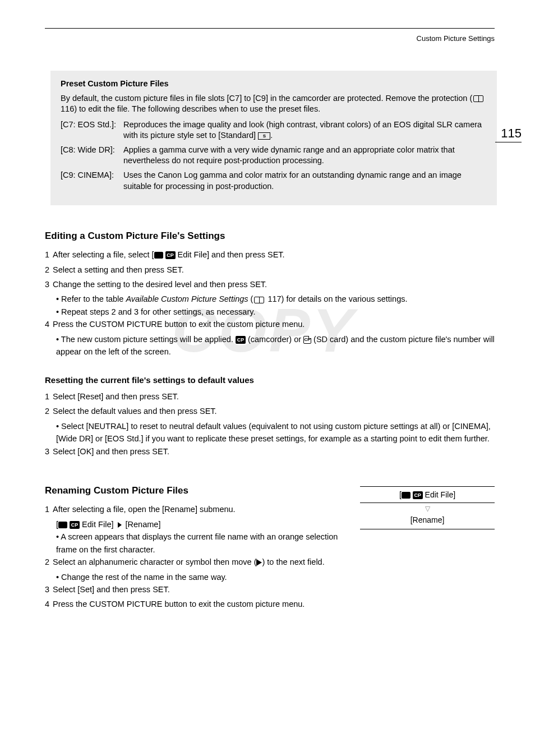 Image resolution: width=535 pixels, height=756 pixels. What do you see at coordinates (270, 380) in the screenshot?
I see `resetting-title: Resetting the current file's settings to…` at bounding box center [270, 380].